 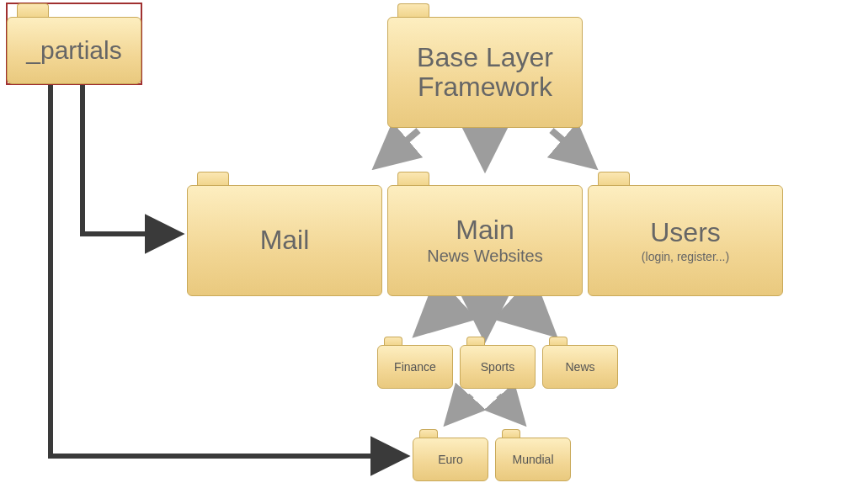 What do you see at coordinates (415, 363) in the screenshot?
I see `folder-finance: Finance` at bounding box center [415, 363].